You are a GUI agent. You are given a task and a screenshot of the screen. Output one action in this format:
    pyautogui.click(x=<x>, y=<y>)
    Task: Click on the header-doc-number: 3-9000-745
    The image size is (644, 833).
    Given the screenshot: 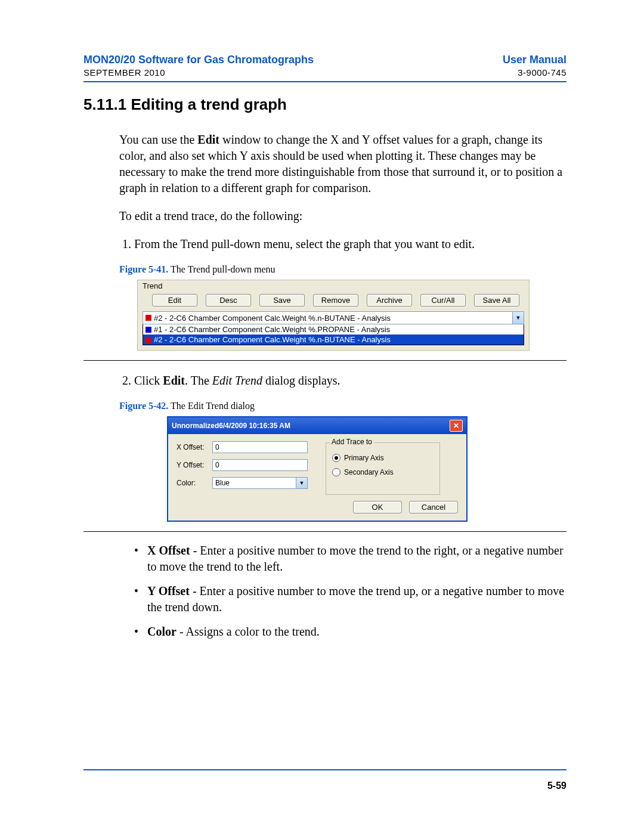 What is the action you would take?
    pyautogui.click(x=542, y=73)
    